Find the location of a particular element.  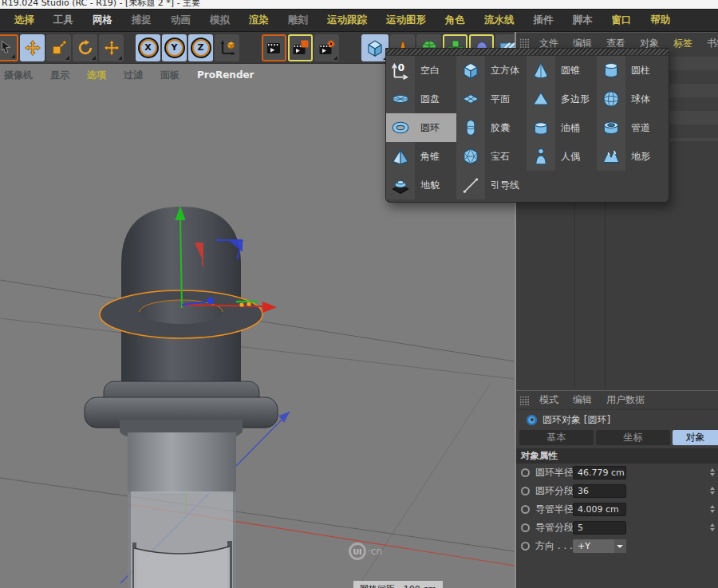

live-selection-button is located at coordinates (10, 48).